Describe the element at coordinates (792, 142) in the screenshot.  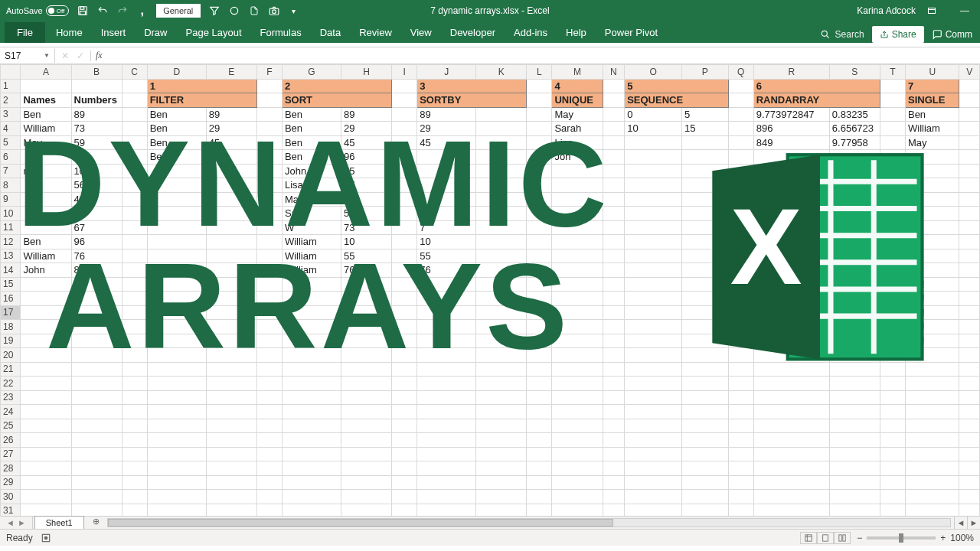
I see `cell: 849` at that location.